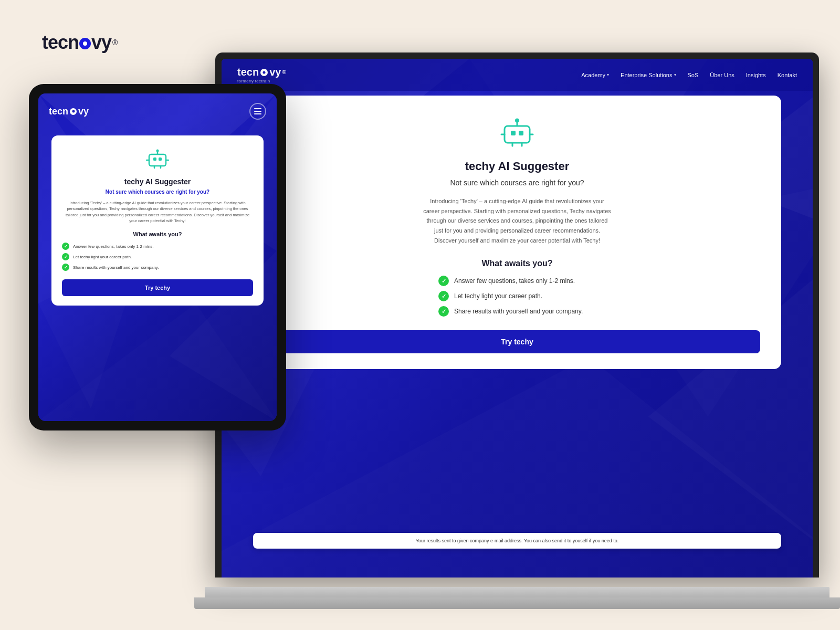  Describe the element at coordinates (101, 42) in the screenshot. I see `logo-after: vy` at that location.